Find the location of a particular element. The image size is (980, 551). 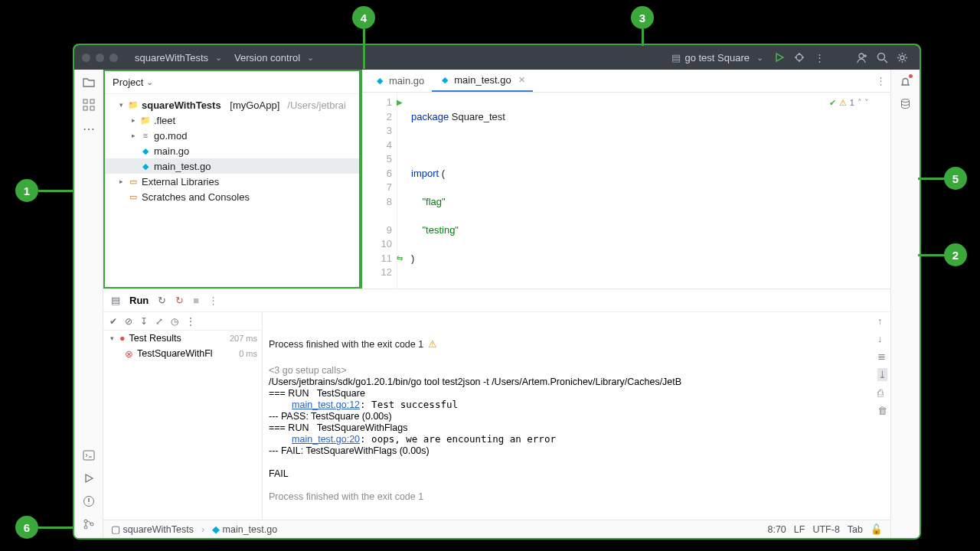

structure-tool-icon is located at coordinates (89, 105).